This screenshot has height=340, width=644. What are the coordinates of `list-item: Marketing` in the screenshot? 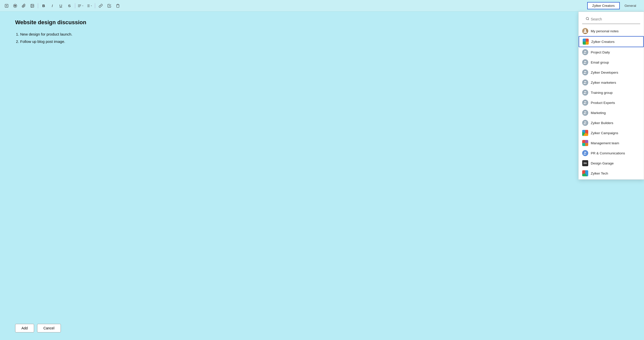 It's located at (611, 113).